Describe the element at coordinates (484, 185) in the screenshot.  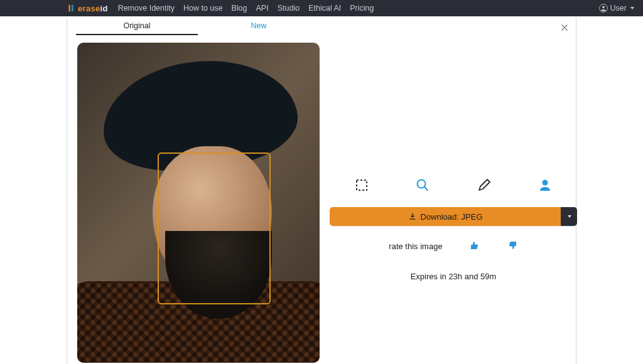
I see `pencil-icon` at that location.